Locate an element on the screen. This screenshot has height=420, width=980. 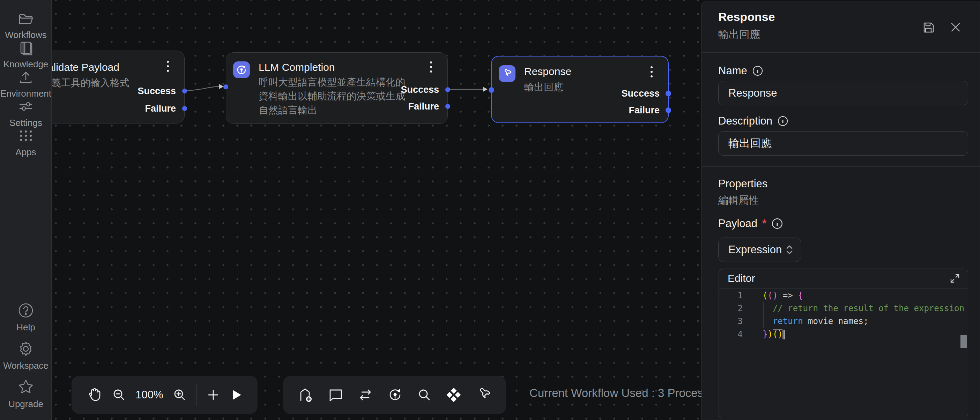
sidebar-item-environment: Environment is located at coordinates (26, 84).